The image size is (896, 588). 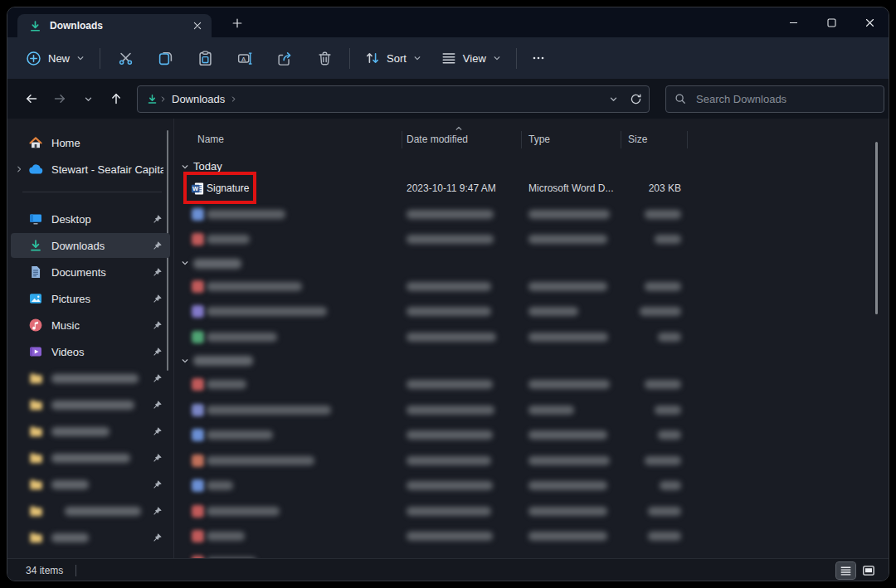 I want to click on group-header-today: Today, so click(x=531, y=166).